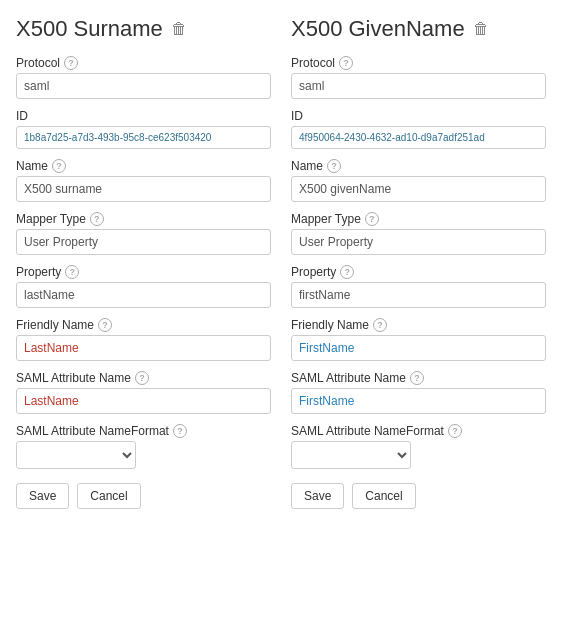  What do you see at coordinates (418, 129) in the screenshot?
I see `right-id-group: ID` at bounding box center [418, 129].